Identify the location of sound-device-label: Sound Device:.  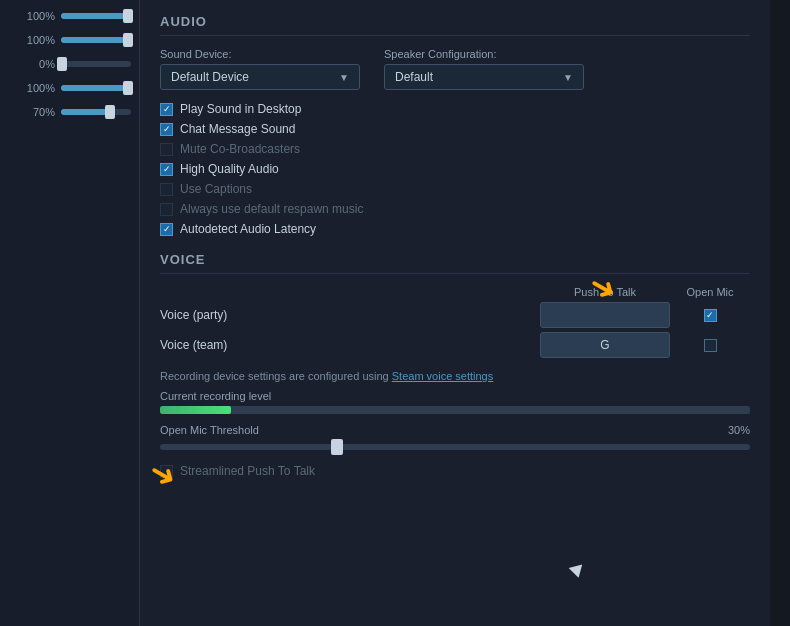
(260, 54).